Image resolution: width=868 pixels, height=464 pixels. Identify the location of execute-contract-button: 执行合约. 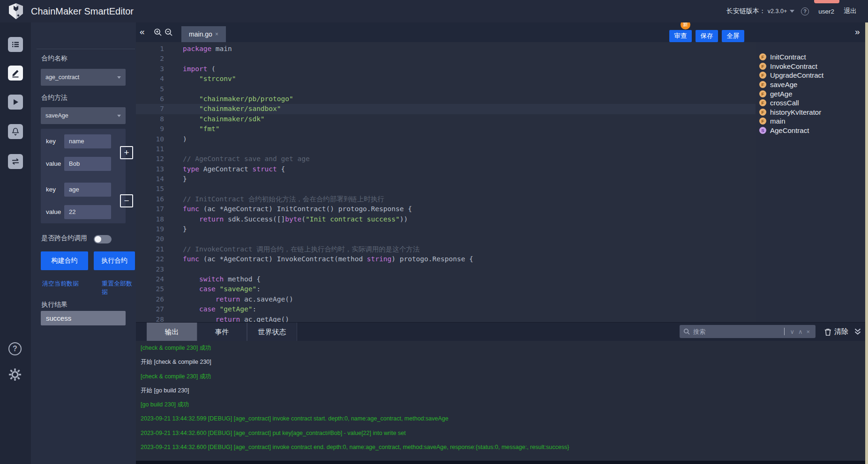
(114, 261).